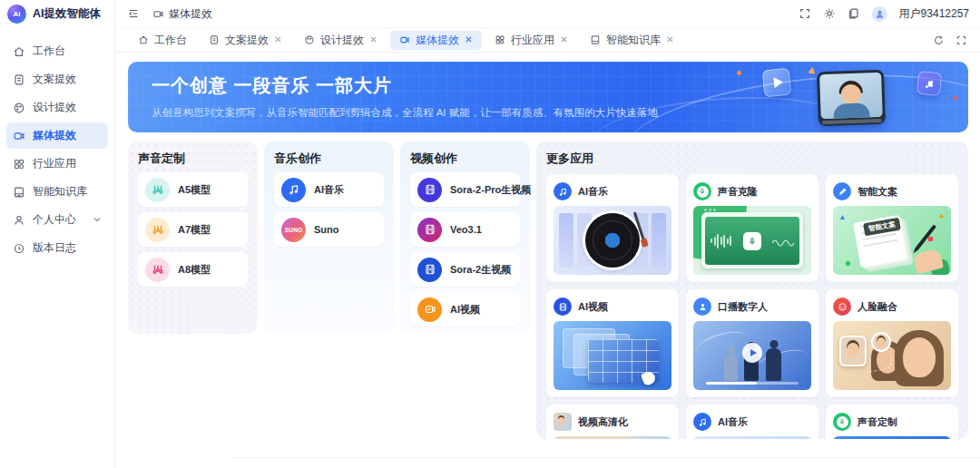 Image resolution: width=980 pixels, height=468 pixels. What do you see at coordinates (465, 269) in the screenshot?
I see `model-card-sora2: Sora-2生视频` at bounding box center [465, 269].